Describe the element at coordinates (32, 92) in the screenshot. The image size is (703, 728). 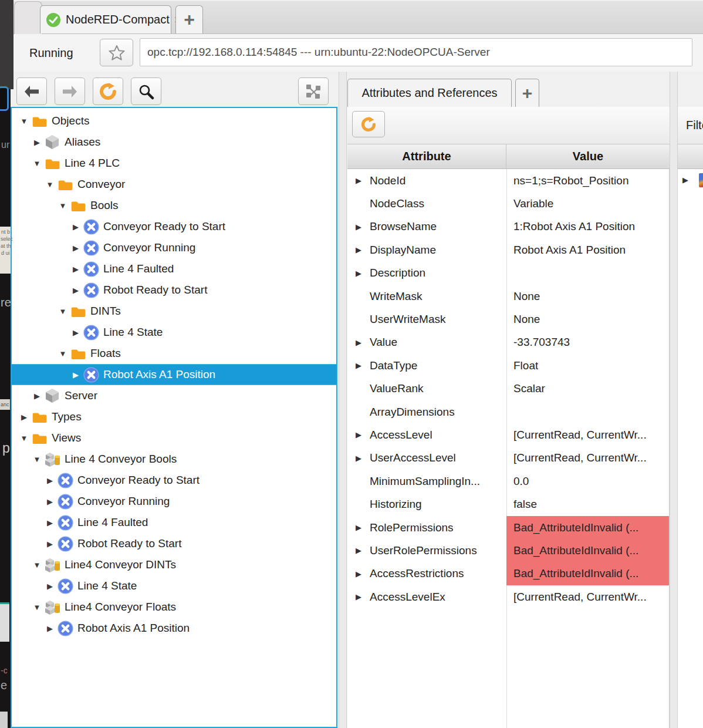
I see `back-button` at that location.